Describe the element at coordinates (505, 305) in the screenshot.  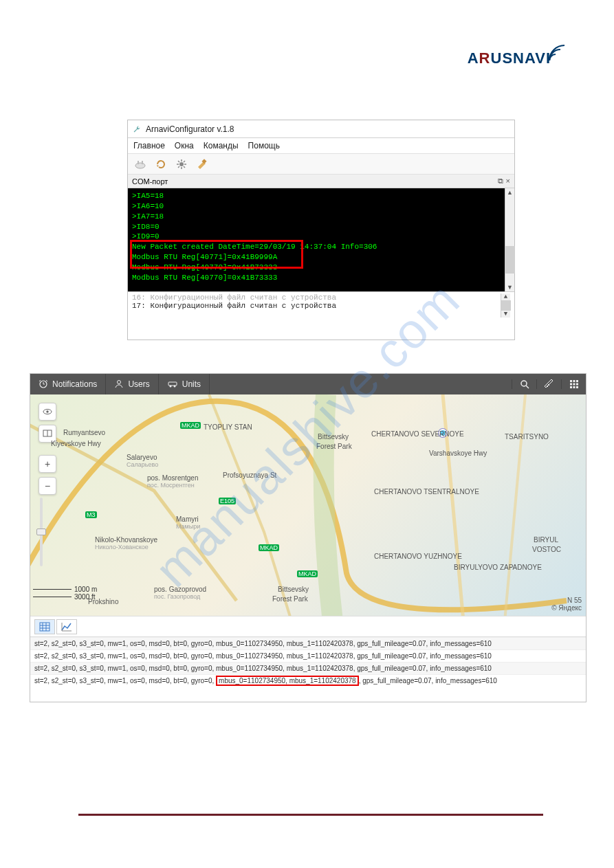
I see `log-scrollbar: ▲ ▼` at that location.